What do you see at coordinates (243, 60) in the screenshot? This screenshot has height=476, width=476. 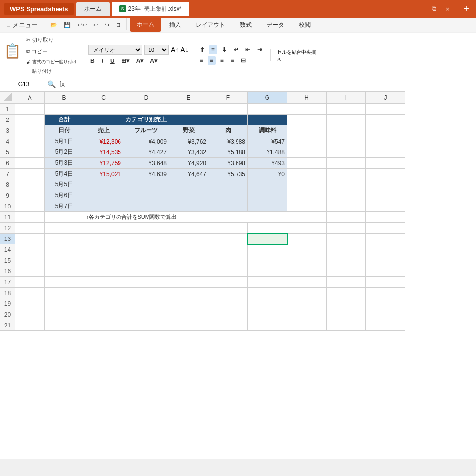 I see `merge-cell-btn: ⊟` at bounding box center [243, 60].